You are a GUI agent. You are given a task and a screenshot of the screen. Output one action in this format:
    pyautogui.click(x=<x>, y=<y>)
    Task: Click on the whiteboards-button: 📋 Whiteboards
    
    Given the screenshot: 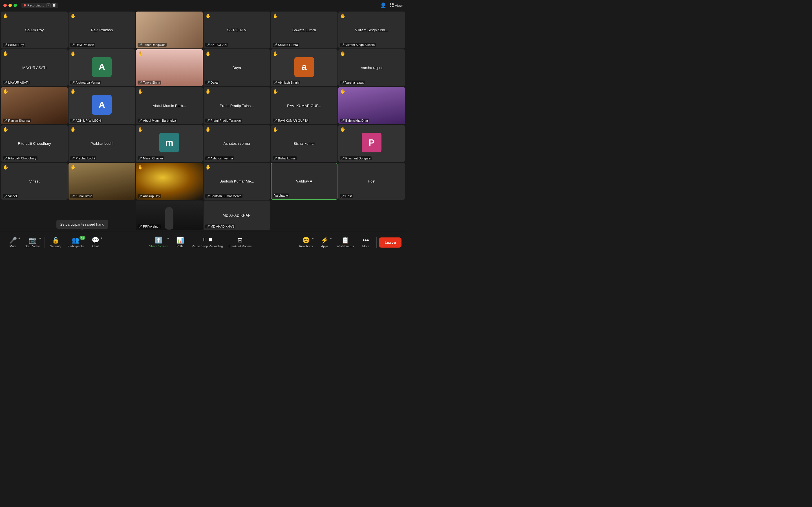 What is the action you would take?
    pyautogui.click(x=346, y=242)
    